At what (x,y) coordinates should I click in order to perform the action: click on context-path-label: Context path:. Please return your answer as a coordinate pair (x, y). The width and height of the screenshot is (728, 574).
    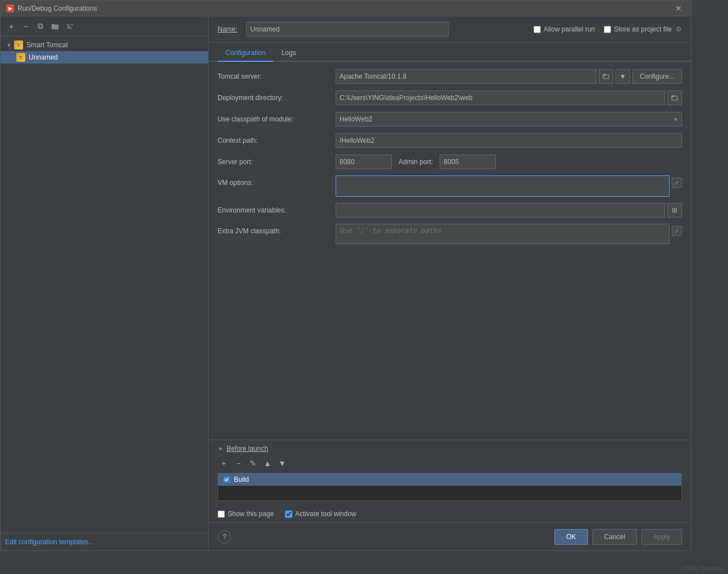
    Looking at the image, I should click on (277, 141).